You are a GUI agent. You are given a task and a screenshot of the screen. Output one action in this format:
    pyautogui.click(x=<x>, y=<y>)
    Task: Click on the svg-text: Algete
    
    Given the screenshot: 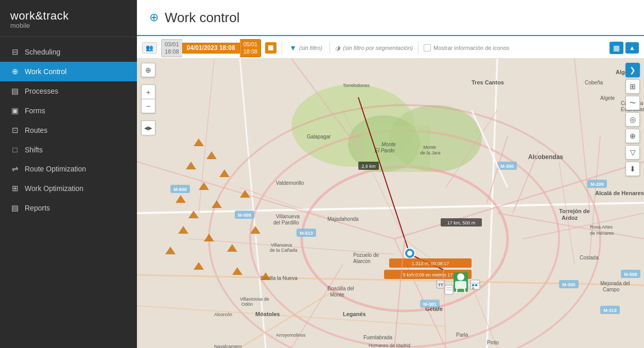 What is the action you would take?
    pyautogui.click(x=607, y=98)
    